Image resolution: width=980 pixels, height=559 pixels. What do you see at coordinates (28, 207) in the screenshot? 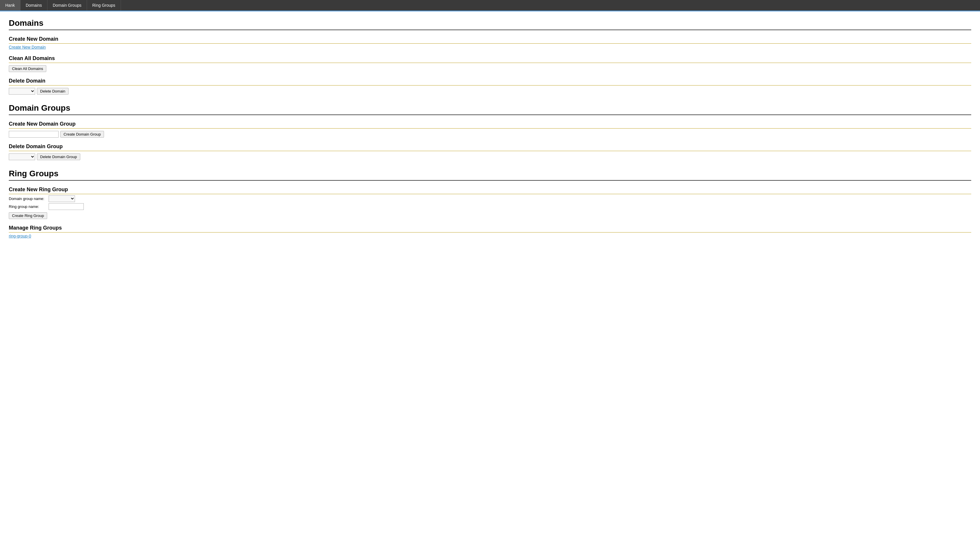
I see `ring-group-name-label: Ring group name:` at bounding box center [28, 207].